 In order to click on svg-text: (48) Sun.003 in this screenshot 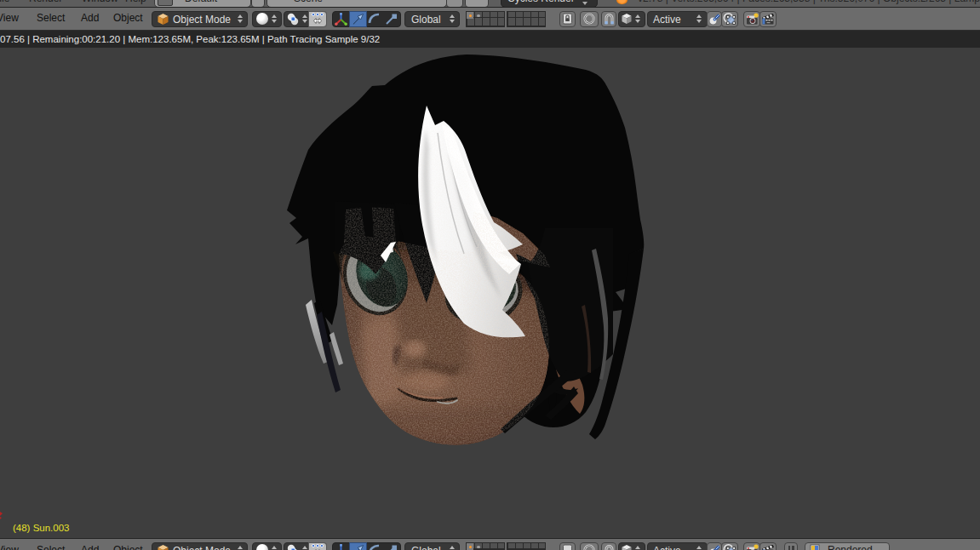, I will do `click(41, 528)`.